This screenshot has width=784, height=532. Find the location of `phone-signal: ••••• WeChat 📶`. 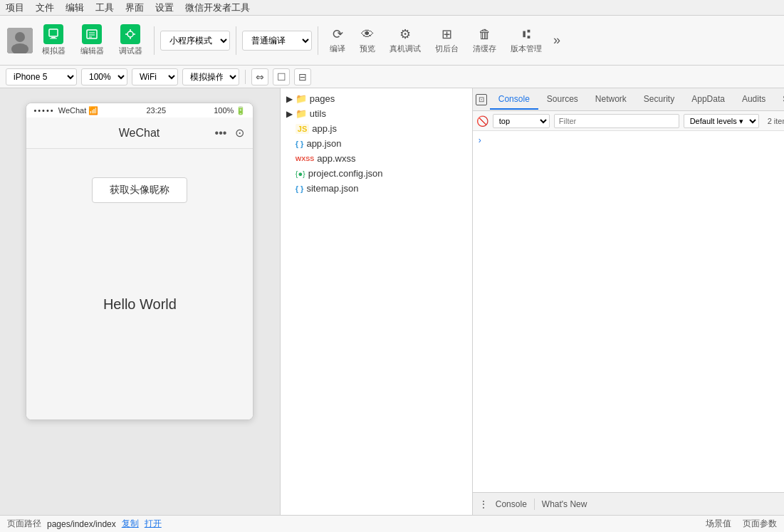

phone-signal: ••••• WeChat 📶 is located at coordinates (66, 111).